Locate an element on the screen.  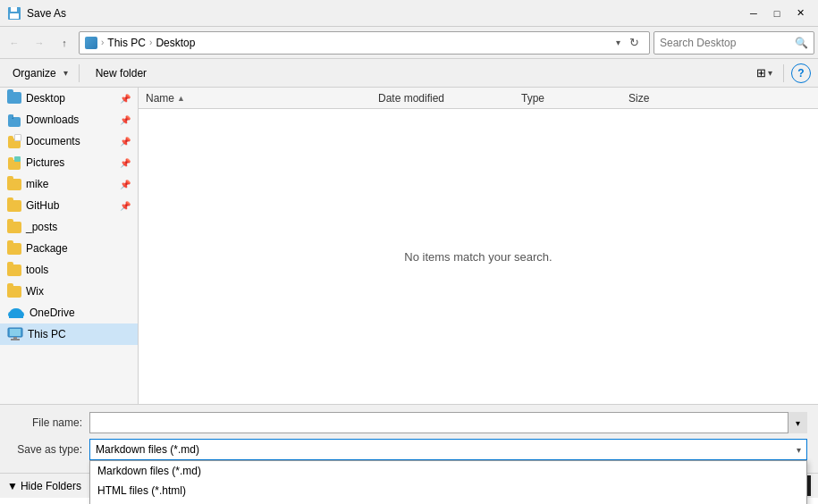
organize-button: Organize is located at coordinates (34, 73).